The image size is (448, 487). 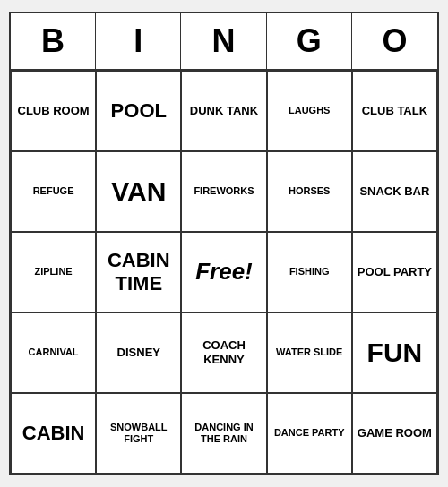 I want to click on bingo-cell-8: HORSES, so click(x=310, y=192).